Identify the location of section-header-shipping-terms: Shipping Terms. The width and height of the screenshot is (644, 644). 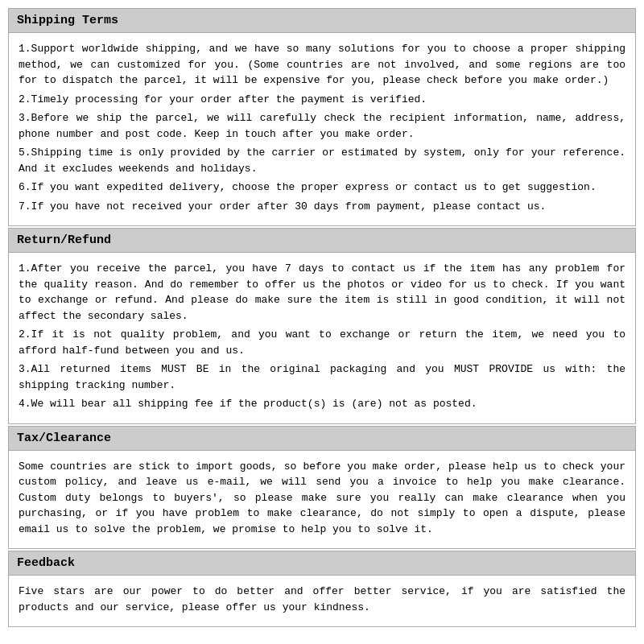
(322, 21).